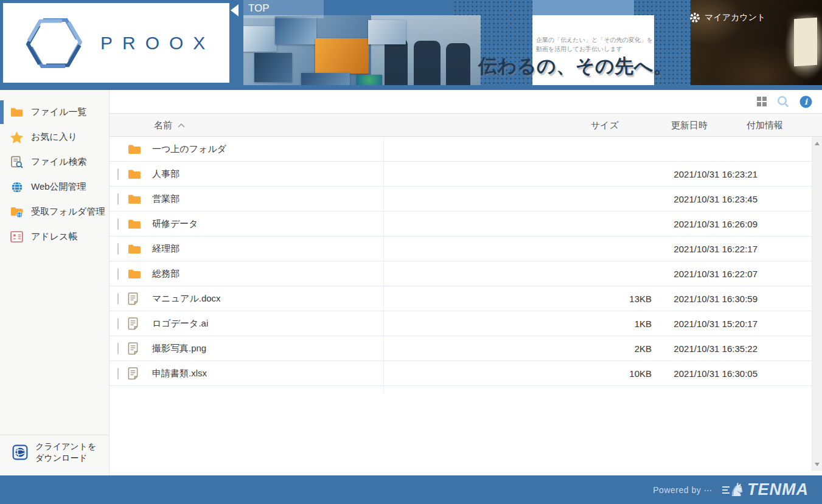 This screenshot has width=822, height=504. Describe the element at coordinates (461, 299) in the screenshot. I see `table-row: マニュアル.docx 13KB 2021/10/31 16:30:59` at that location.